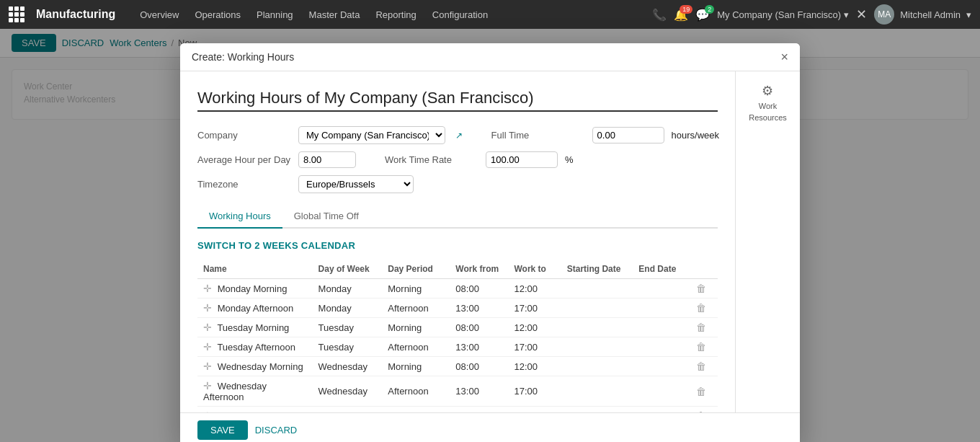 The image size is (980, 442). I want to click on avg-hour-input, so click(327, 160).